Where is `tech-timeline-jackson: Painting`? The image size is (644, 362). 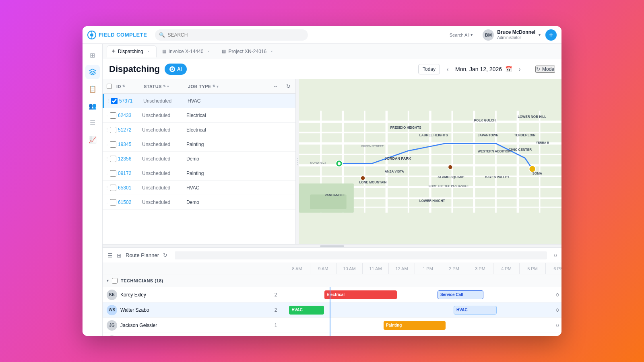 tech-timeline-jackson: Painting is located at coordinates (419, 325).